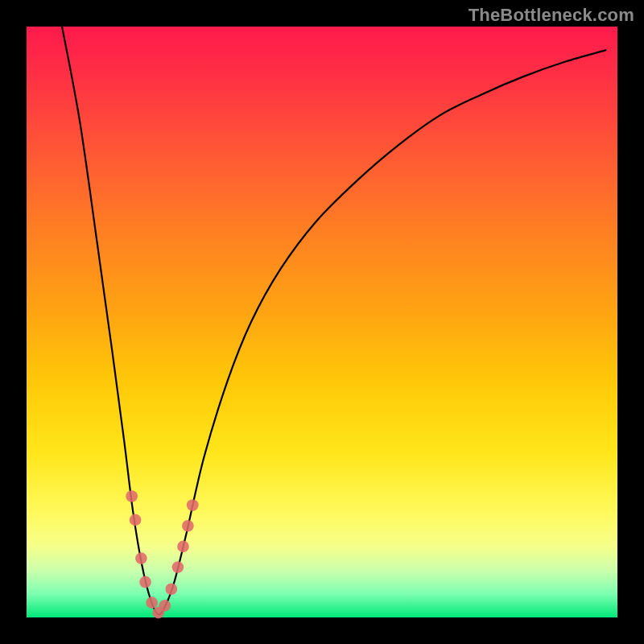 The height and width of the screenshot is (644, 644). What do you see at coordinates (162, 554) in the screenshot?
I see `highlight-dots` at bounding box center [162, 554].